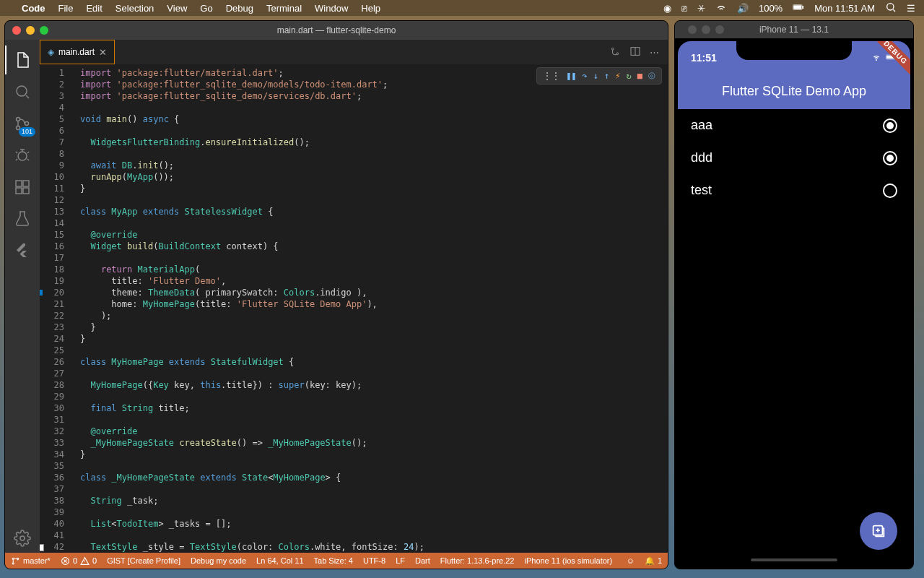 The image size is (924, 578). Describe the element at coordinates (794, 560) in the screenshot. I see `home-indicator` at that location.